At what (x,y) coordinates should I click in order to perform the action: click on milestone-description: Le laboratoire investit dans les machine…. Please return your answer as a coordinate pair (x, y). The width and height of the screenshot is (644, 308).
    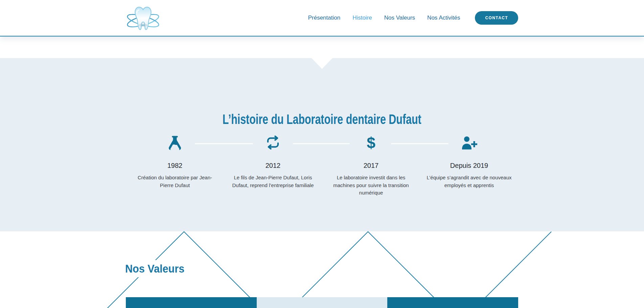
    Looking at the image, I should click on (371, 185).